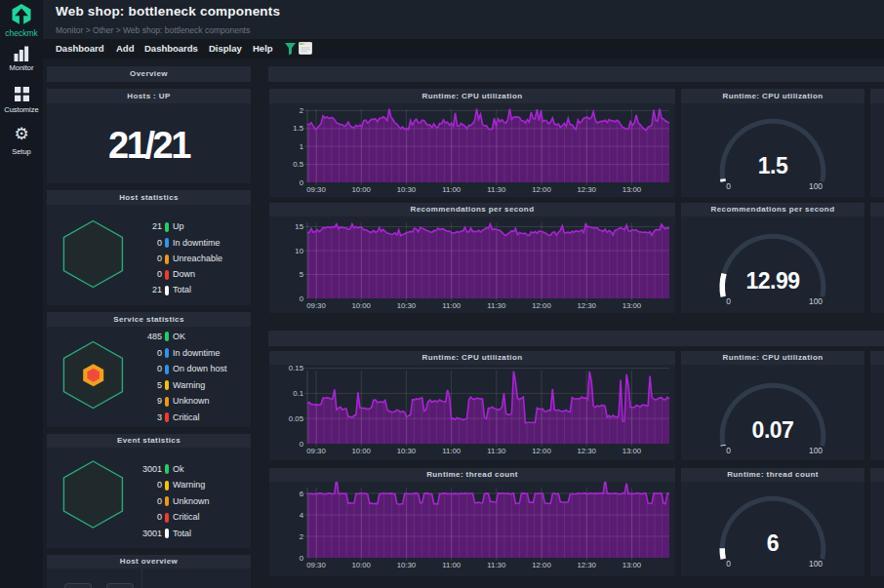 The width and height of the screenshot is (884, 588). I want to click on svg-text: 0.07, so click(773, 430).